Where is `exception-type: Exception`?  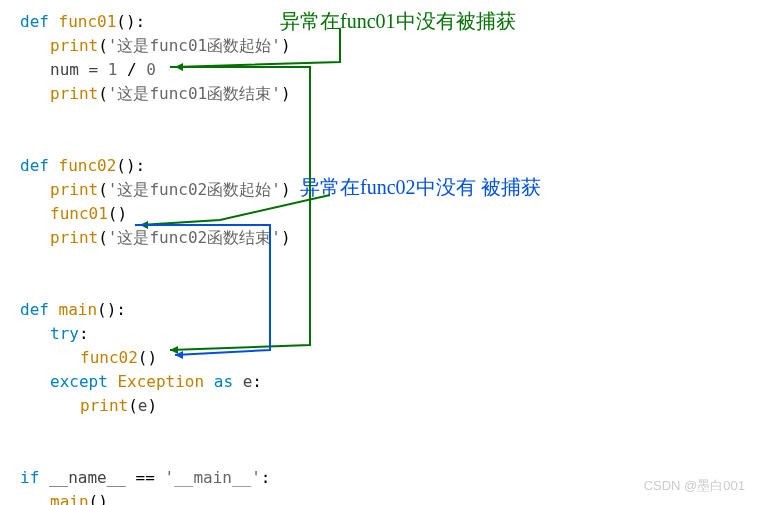
exception-type: Exception is located at coordinates (160, 382).